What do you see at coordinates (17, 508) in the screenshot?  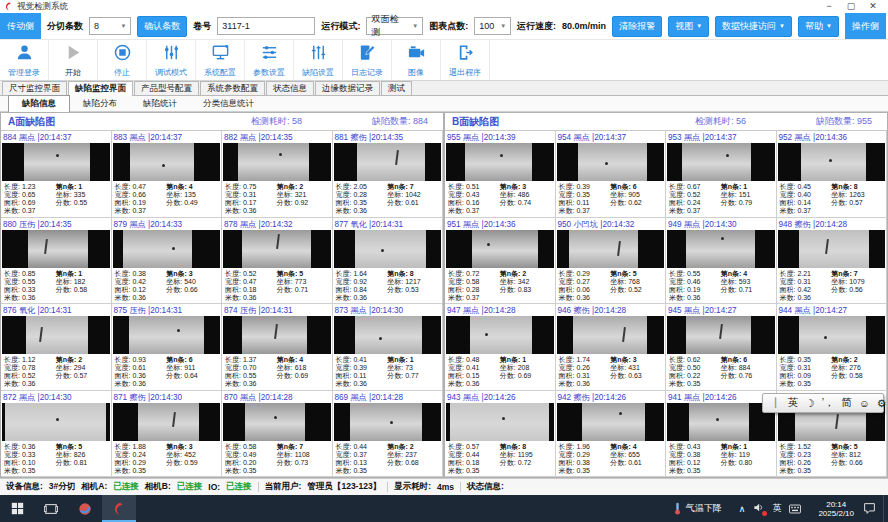 I see `start-button` at bounding box center [17, 508].